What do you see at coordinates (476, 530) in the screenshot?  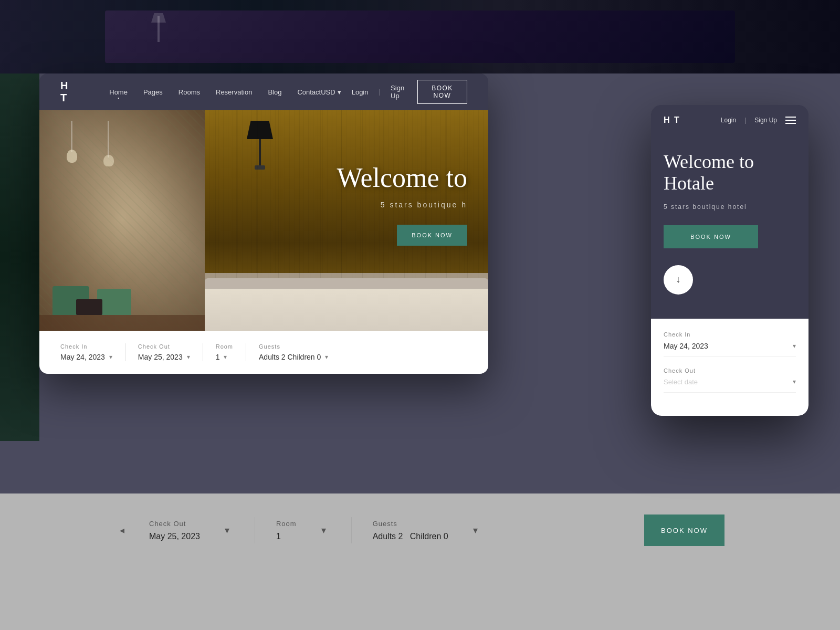 I see `bottom-guests-arrow: ▾` at bounding box center [476, 530].